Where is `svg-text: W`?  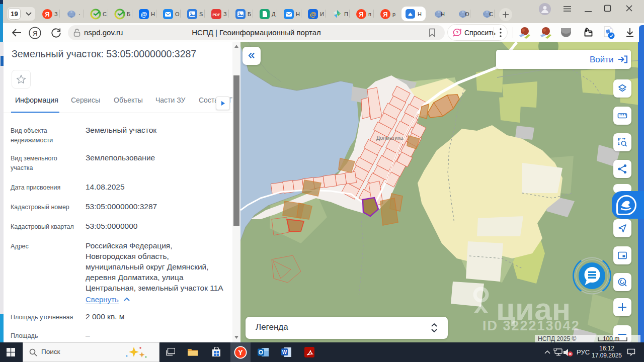
svg-text: W is located at coordinates (285, 352).